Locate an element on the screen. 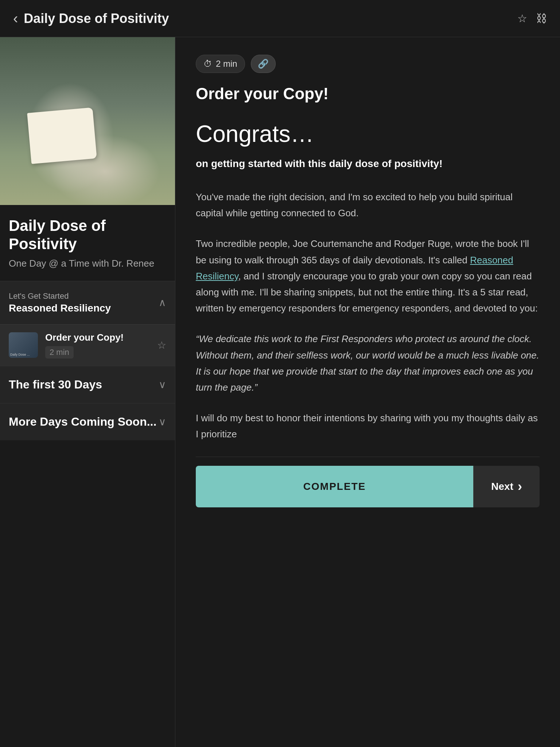 The image size is (560, 747). content-page-title: Order your Copy! is located at coordinates (368, 94).